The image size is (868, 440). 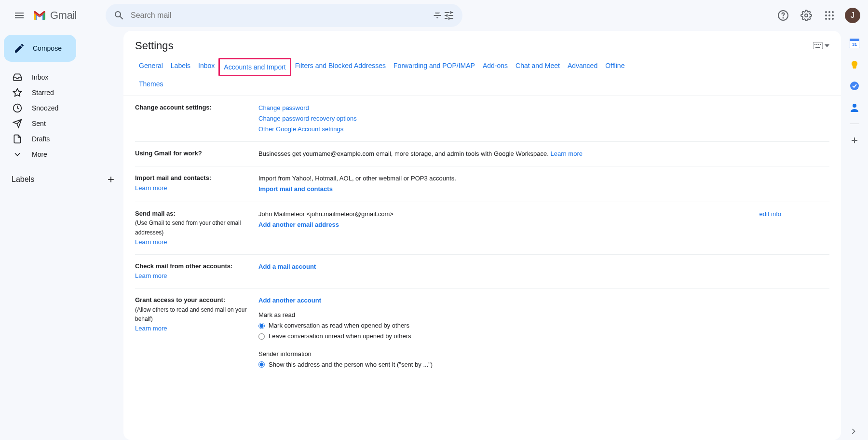 I want to click on section-subtext: (Use Gmail to send from your other email…, so click(x=197, y=228).